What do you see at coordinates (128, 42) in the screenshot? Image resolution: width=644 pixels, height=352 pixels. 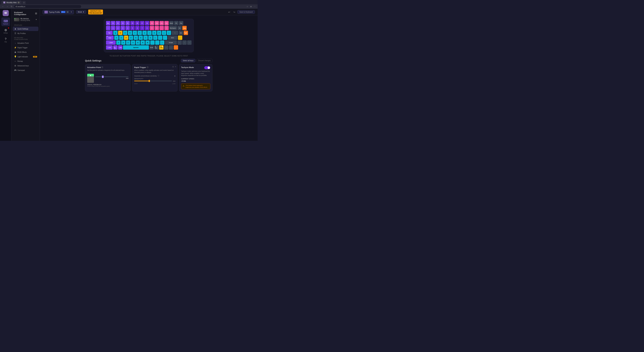 I see `key-c: C` at bounding box center [128, 42].